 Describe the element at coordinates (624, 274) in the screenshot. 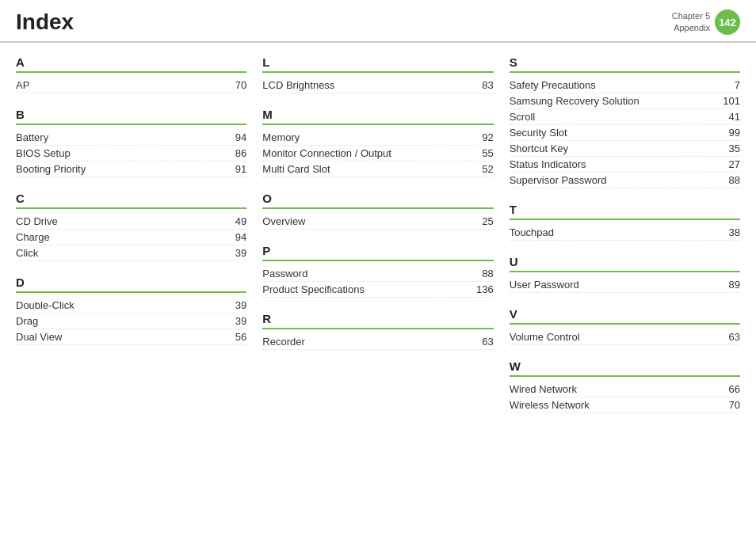

I see `section-U: UUser Password89` at that location.